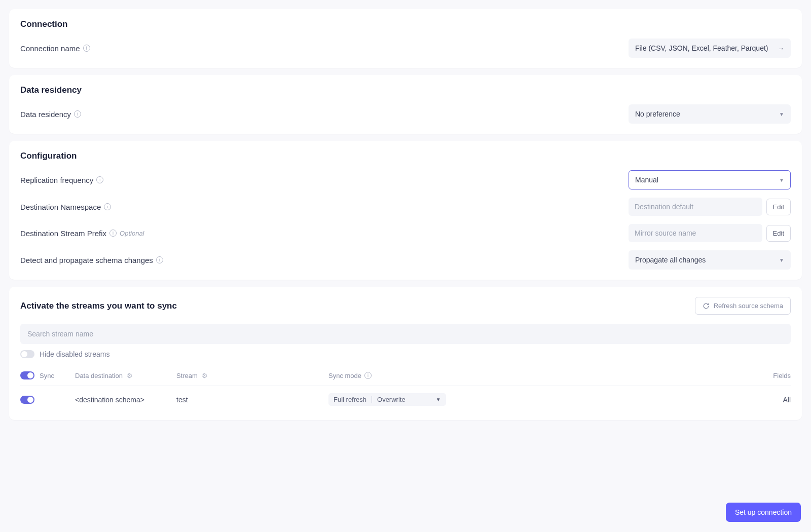 The width and height of the screenshot is (811, 532). What do you see at coordinates (66, 207) in the screenshot?
I see `namespace-label: Destination Namespace i` at bounding box center [66, 207].